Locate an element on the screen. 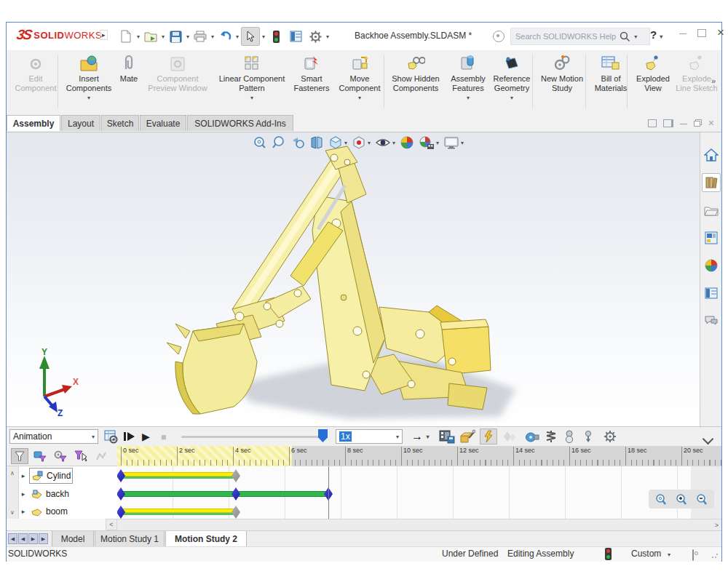 This screenshot has width=728, height=582. minimize-button is located at coordinates (683, 33).